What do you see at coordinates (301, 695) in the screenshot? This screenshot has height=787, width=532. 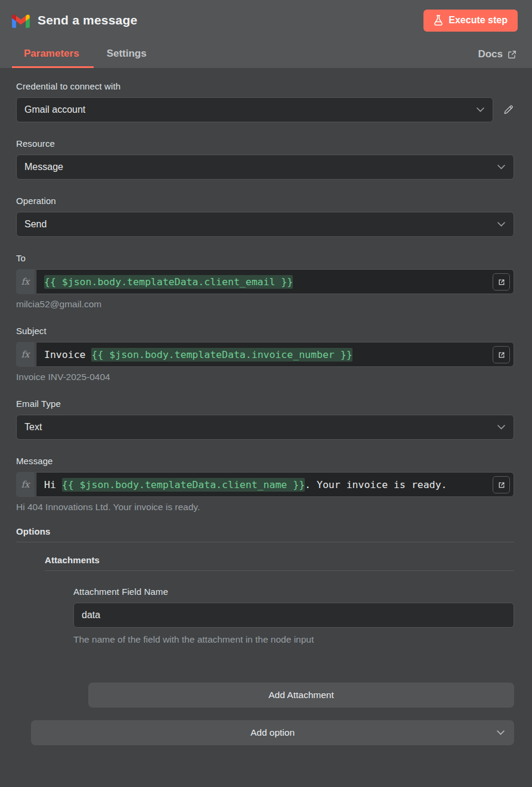 I see `add-attachment-label: Add Attachment` at bounding box center [301, 695].